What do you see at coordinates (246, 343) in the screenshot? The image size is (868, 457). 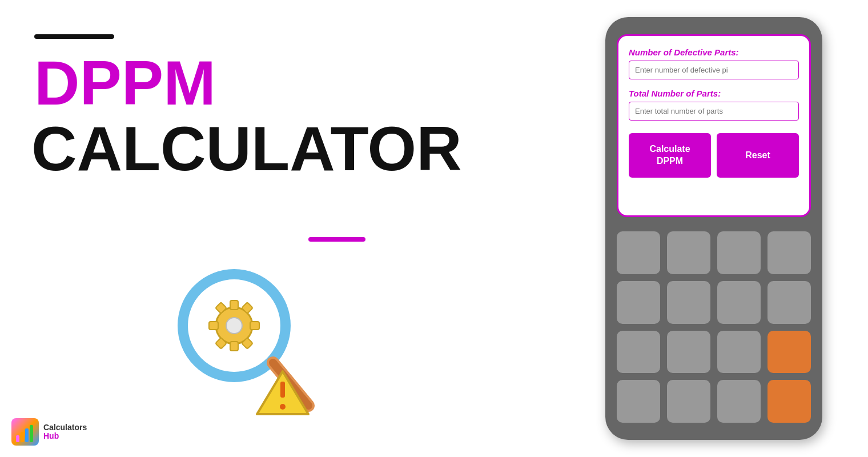 I see `illustration` at bounding box center [246, 343].